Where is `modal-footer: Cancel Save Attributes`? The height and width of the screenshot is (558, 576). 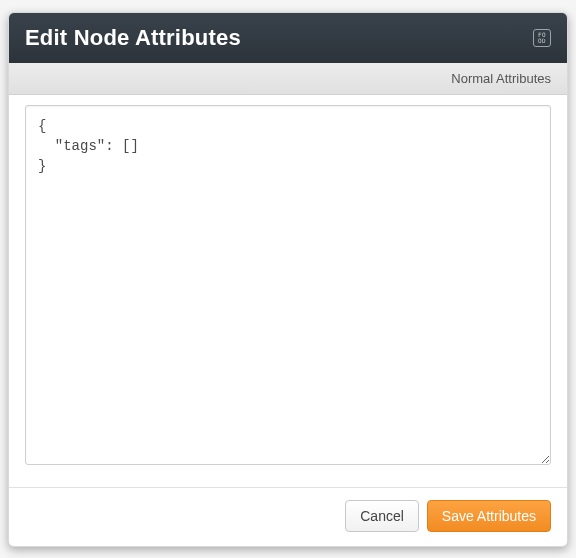
modal-footer: Cancel Save Attributes is located at coordinates (288, 516).